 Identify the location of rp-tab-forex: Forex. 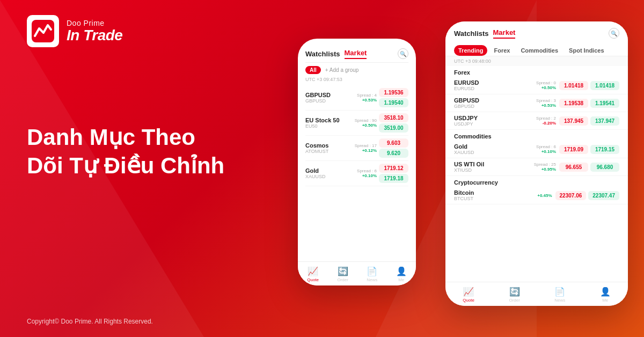
(502, 50).